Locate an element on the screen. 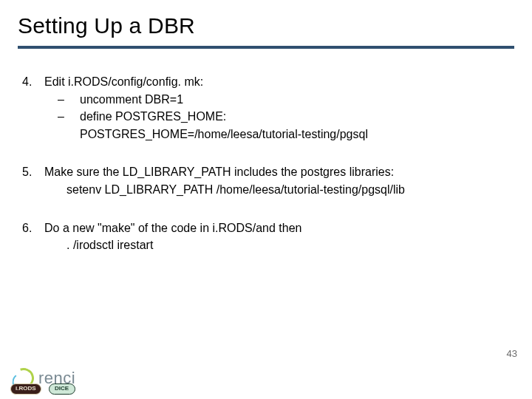 This screenshot has width=532, height=399. item-body: Do a new "make" of the code in i.RODS/an… is located at coordinates (277, 236).